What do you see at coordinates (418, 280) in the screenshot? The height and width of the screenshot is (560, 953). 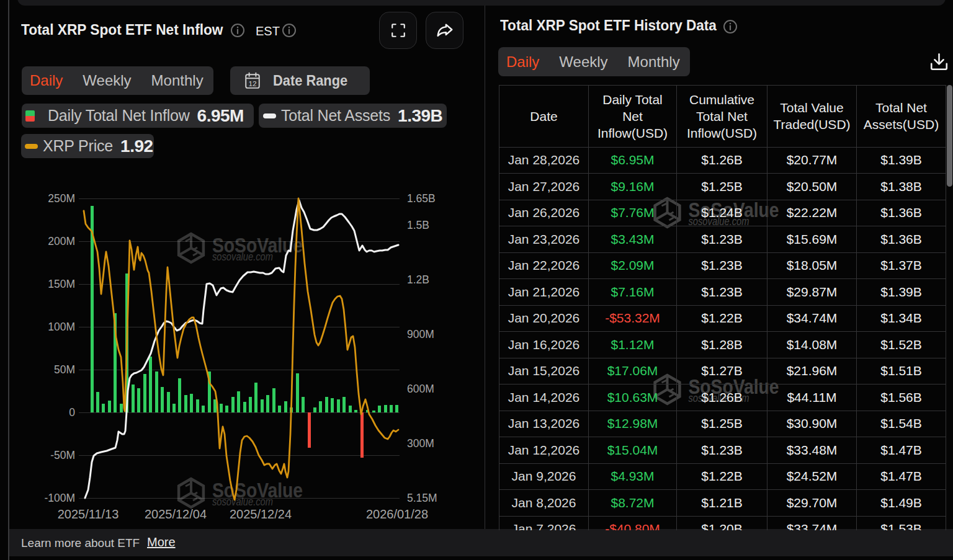 I see `svg-text: 1.2B` at bounding box center [418, 280].